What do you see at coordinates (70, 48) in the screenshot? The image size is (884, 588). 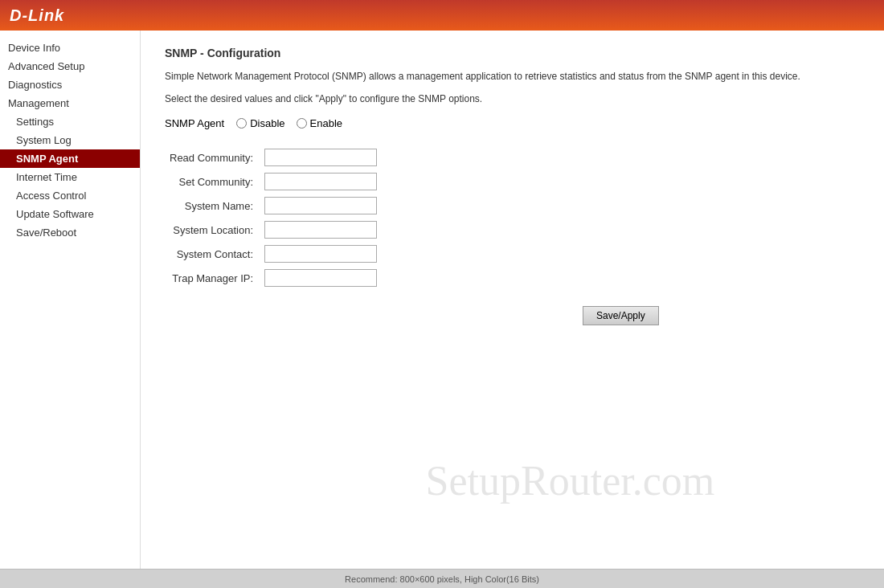 I see `sidebar-item-device-info: Device Info` at bounding box center [70, 48].